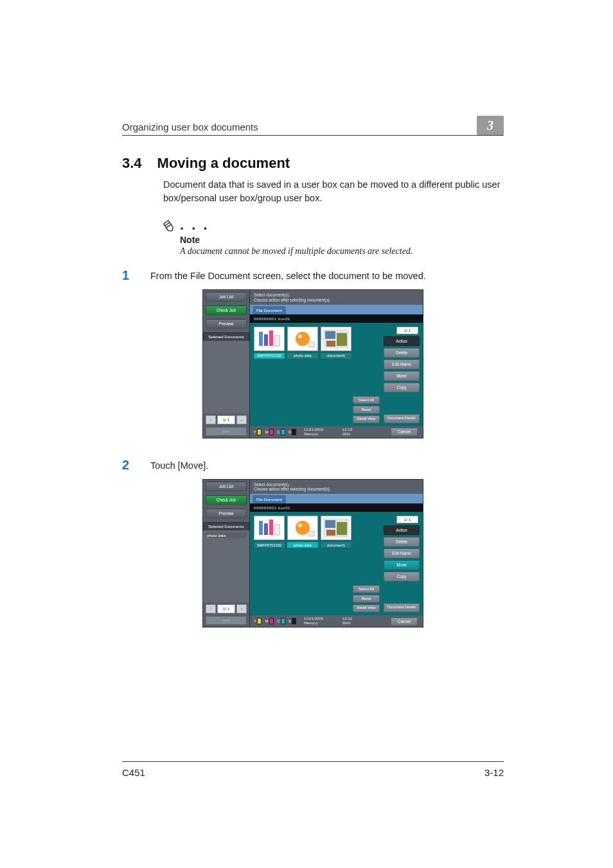 This screenshot has width=613, height=868. Describe the element at coordinates (402, 530) in the screenshot. I see `action-header: Action` at that location.